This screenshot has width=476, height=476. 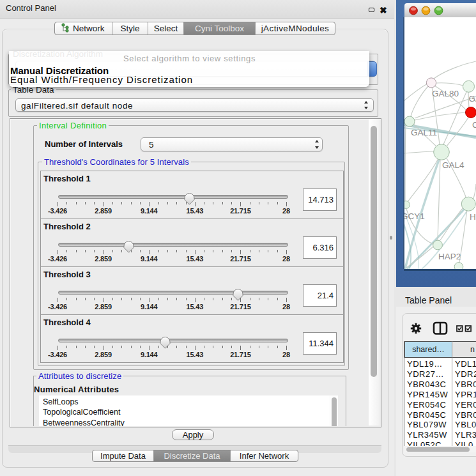 What do you see at coordinates (414, 216) in the screenshot?
I see `svg-text: GCY1` at bounding box center [414, 216].